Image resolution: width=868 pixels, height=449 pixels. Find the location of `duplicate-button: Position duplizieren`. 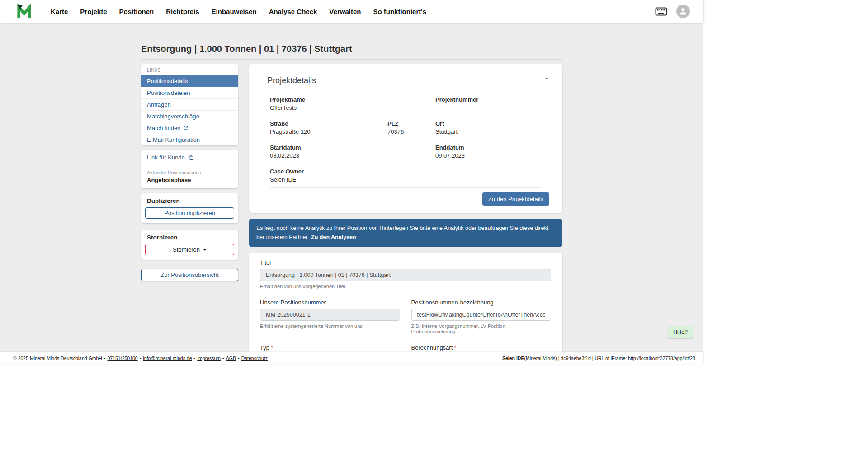

duplicate-button: Position duplizieren is located at coordinates (190, 213).